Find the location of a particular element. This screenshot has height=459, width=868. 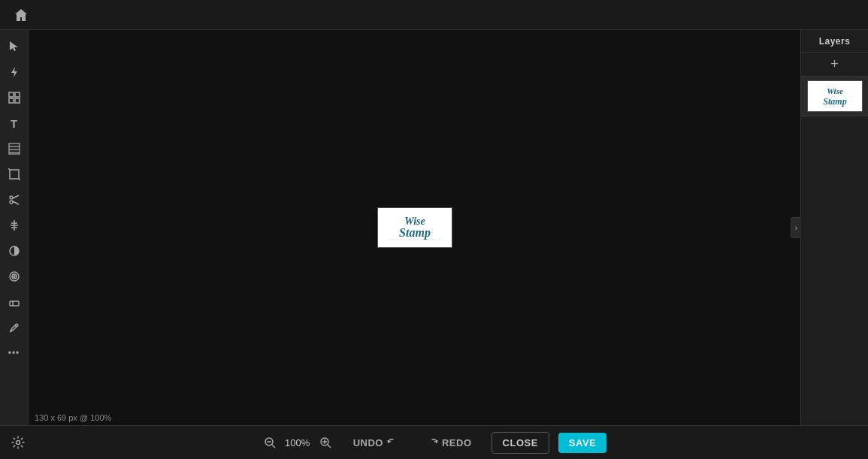

align-tool is located at coordinates (14, 225).